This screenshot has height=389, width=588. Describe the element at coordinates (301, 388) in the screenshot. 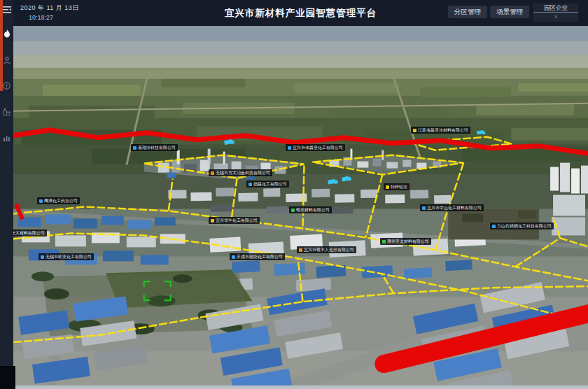

I see `bottom-strip` at that location.